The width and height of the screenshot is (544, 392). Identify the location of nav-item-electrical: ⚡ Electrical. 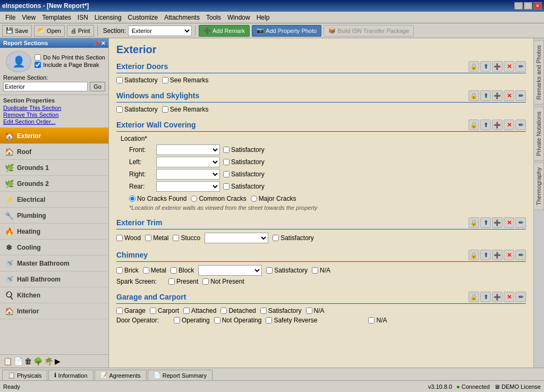
(54, 200).